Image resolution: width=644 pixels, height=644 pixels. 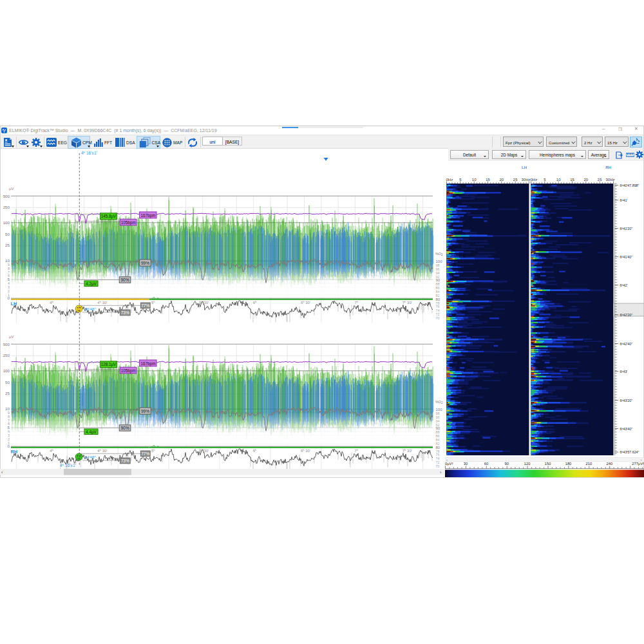 I want to click on svg-text: 128.1µV, so click(x=109, y=365).